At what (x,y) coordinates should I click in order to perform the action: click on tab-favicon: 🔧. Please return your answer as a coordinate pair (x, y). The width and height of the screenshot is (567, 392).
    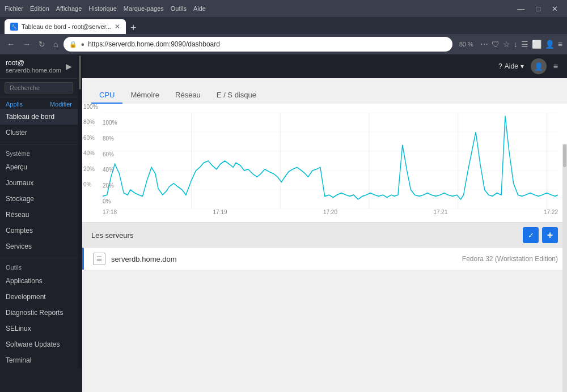
    Looking at the image, I should click on (14, 27).